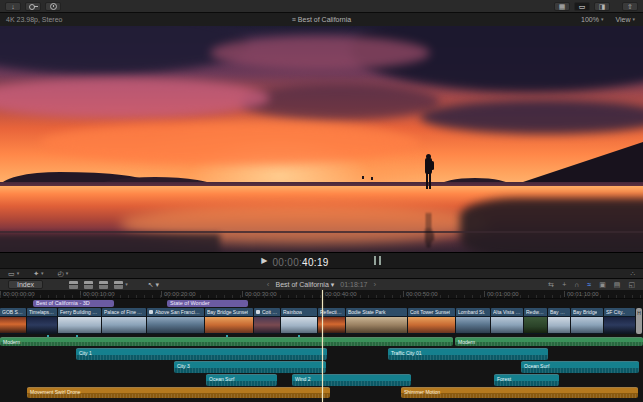  Describe the element at coordinates (178, 392) in the screenshot. I see `fx-clip: Movement Swirl Drone` at that location.